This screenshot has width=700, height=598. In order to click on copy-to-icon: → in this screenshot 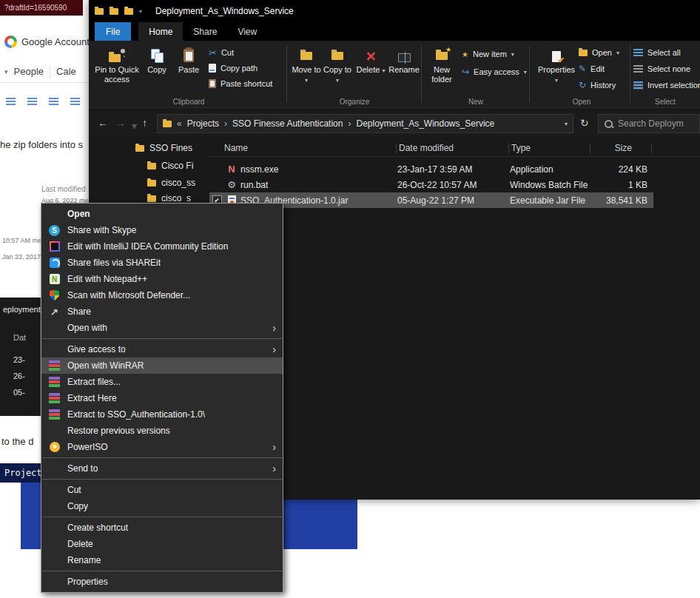, I will do `click(337, 57)`.